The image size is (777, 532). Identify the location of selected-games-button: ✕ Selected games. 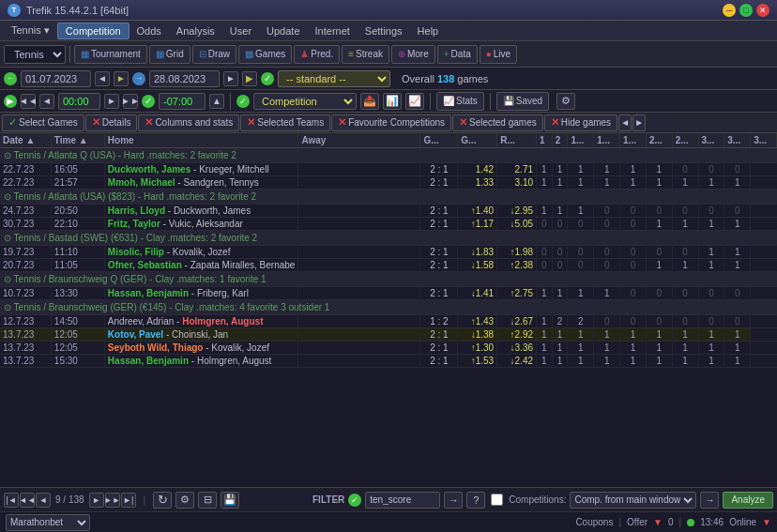
(497, 123).